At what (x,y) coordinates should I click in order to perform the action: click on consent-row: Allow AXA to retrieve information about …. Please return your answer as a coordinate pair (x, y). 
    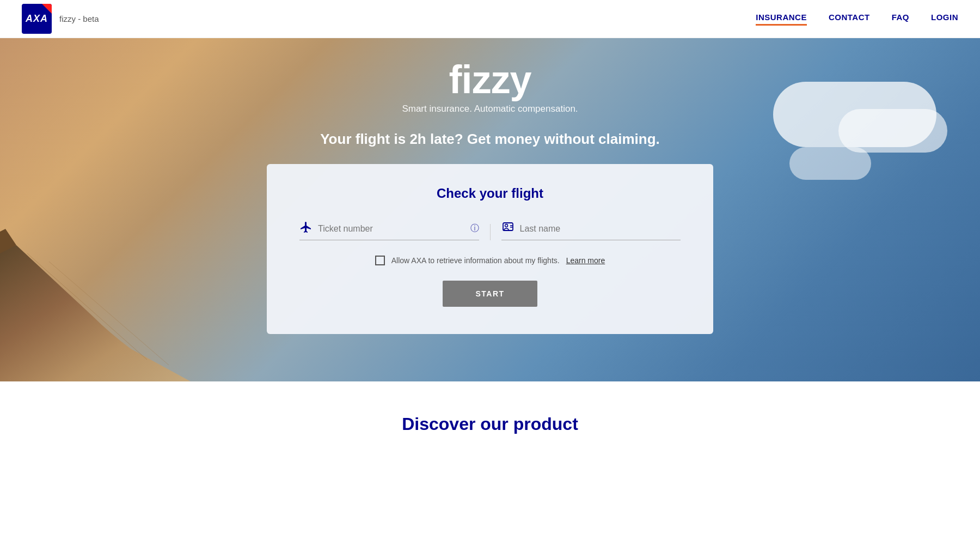
    Looking at the image, I should click on (490, 260).